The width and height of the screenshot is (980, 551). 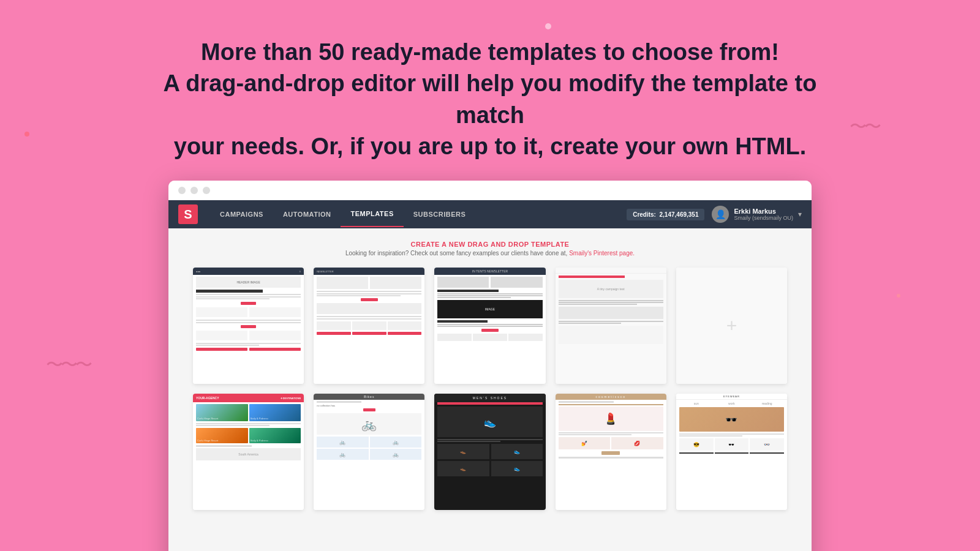 What do you see at coordinates (490, 244) in the screenshot?
I see `cta-label: CREATE A NEW DRAG AND DROP TEMPLATE` at bounding box center [490, 244].